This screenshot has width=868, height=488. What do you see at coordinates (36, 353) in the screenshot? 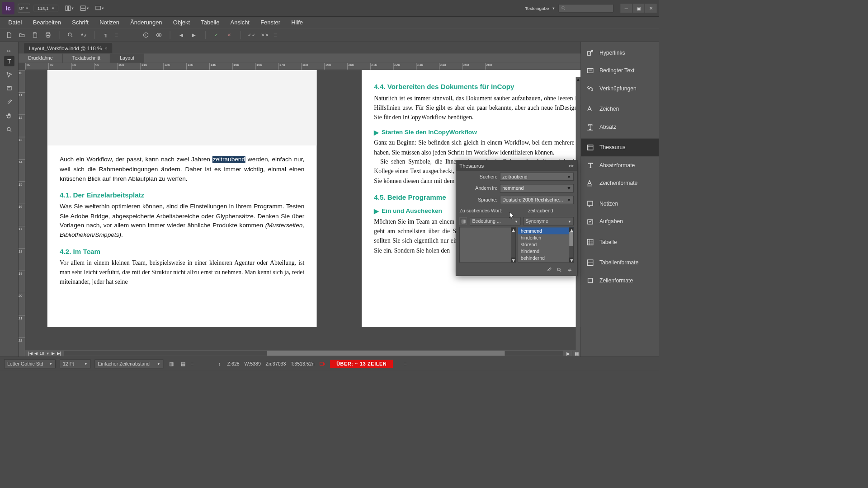
I see `prev-page-icon: ◀` at bounding box center [36, 353].